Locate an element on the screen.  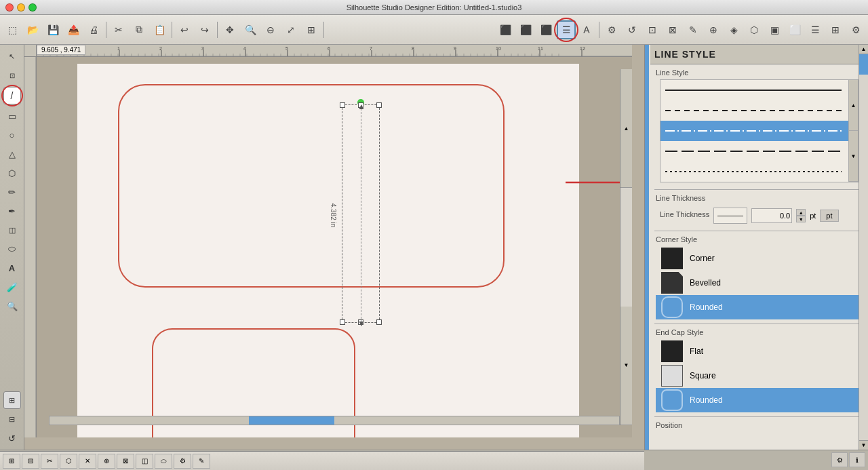
line-style-dashed is located at coordinates (754, 111).